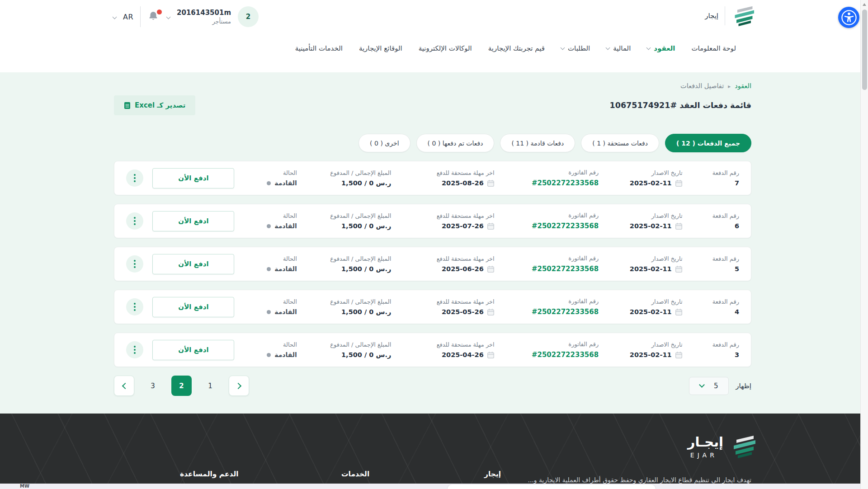  What do you see at coordinates (319, 48) in the screenshot?
I see `nav-item-label: الخدمات التأمينية` at bounding box center [319, 48].